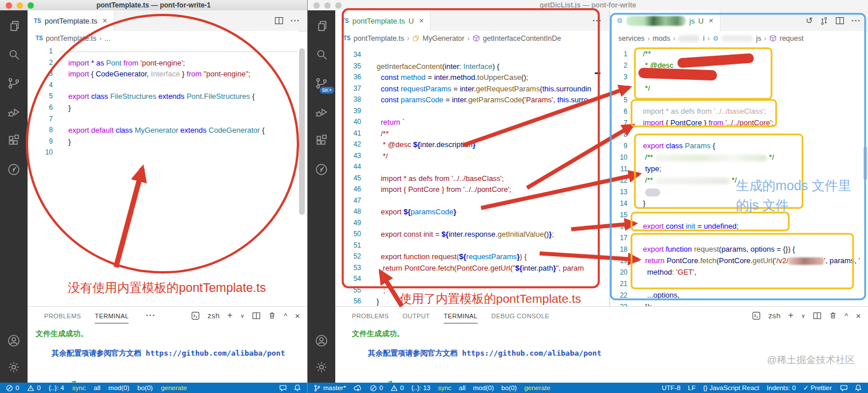  Describe the element at coordinates (731, 388) in the screenshot. I see `status-item: {} JavaScript React` at that location.